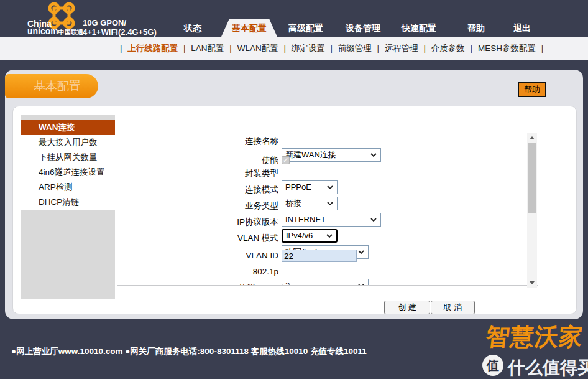 Image resolution: width=588 pixels, height=379 pixels. Describe the element at coordinates (493, 365) in the screenshot. I see `smzdm-badge-icon: 值` at that location.